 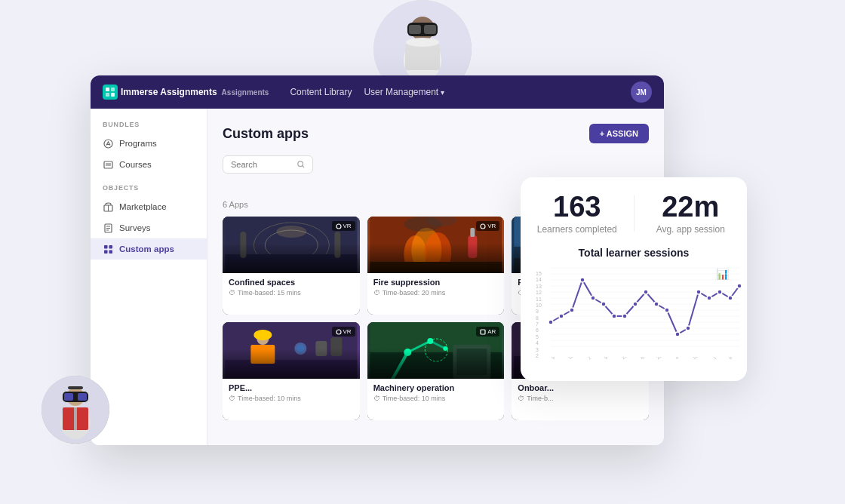 I want to click on app-card-title-fire: Fire suppression, so click(x=436, y=282).